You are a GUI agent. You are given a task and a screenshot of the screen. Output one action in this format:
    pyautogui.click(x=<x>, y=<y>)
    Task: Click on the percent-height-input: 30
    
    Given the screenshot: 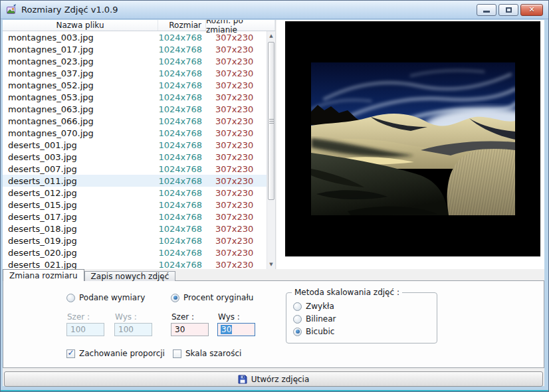 What is the action you would take?
    pyautogui.click(x=237, y=330)
    